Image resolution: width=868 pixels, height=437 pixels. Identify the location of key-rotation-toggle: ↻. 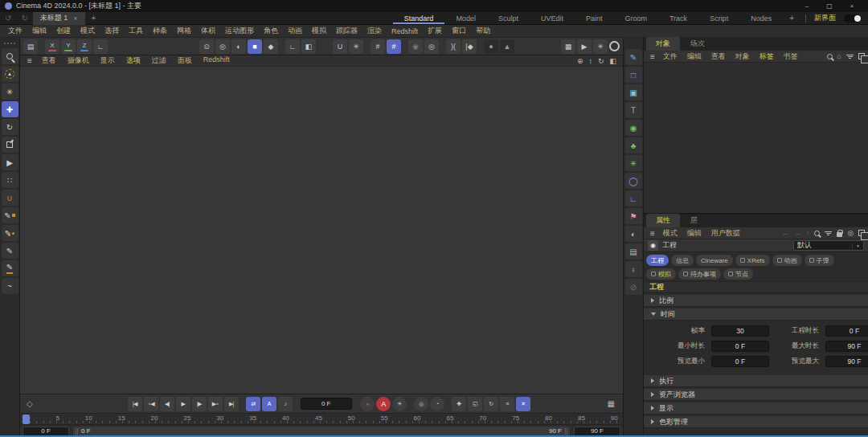
(491, 404).